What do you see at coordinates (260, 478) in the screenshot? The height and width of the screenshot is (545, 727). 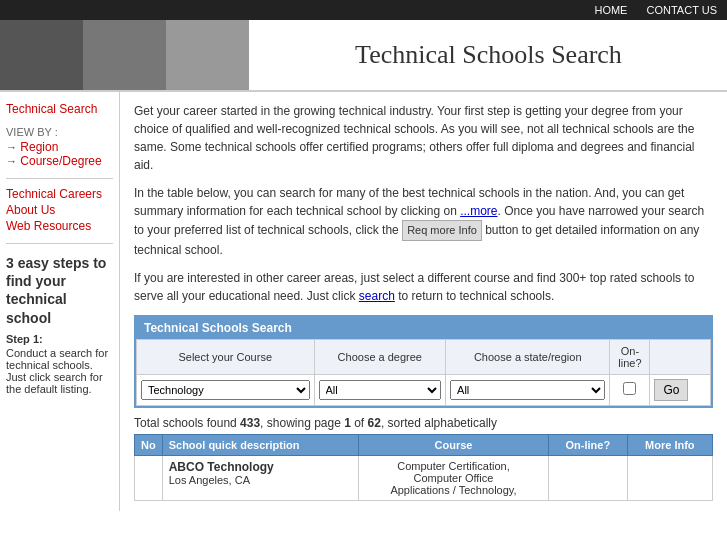 I see `row-school: ABCO Technology Los Angeles, CA` at bounding box center [260, 478].